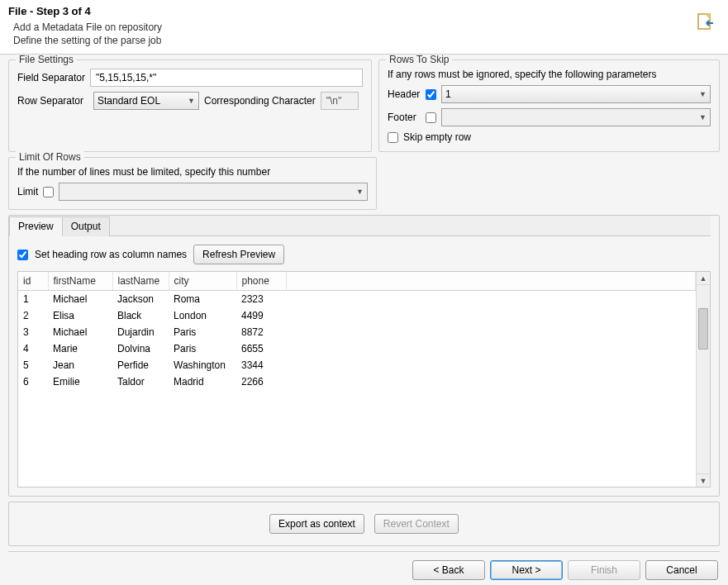 This screenshot has width=728, height=585. I want to click on table-cell: 2323, so click(261, 299).